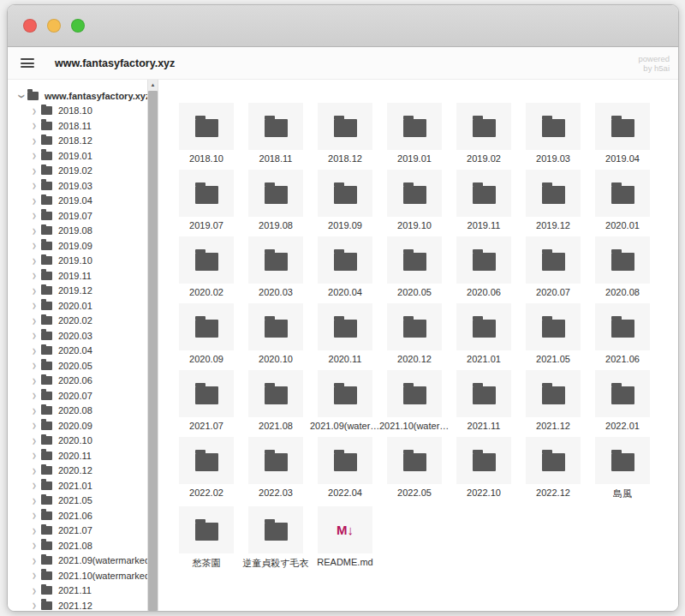 The image size is (685, 616). Describe the element at coordinates (553, 134) in the screenshot. I see `folder-tile: 2019.03` at that location.